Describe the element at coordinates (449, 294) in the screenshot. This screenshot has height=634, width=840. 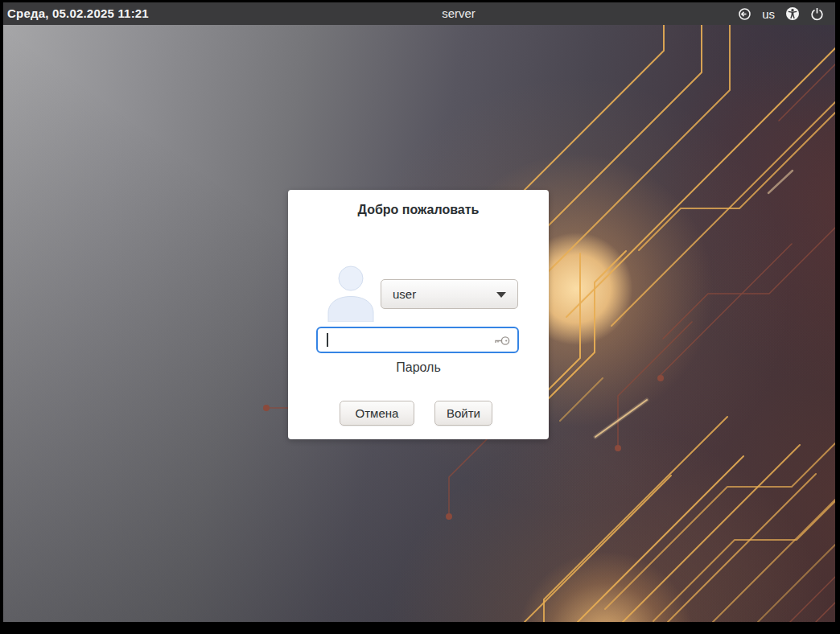
I see `user-select-dropdown: user` at that location.